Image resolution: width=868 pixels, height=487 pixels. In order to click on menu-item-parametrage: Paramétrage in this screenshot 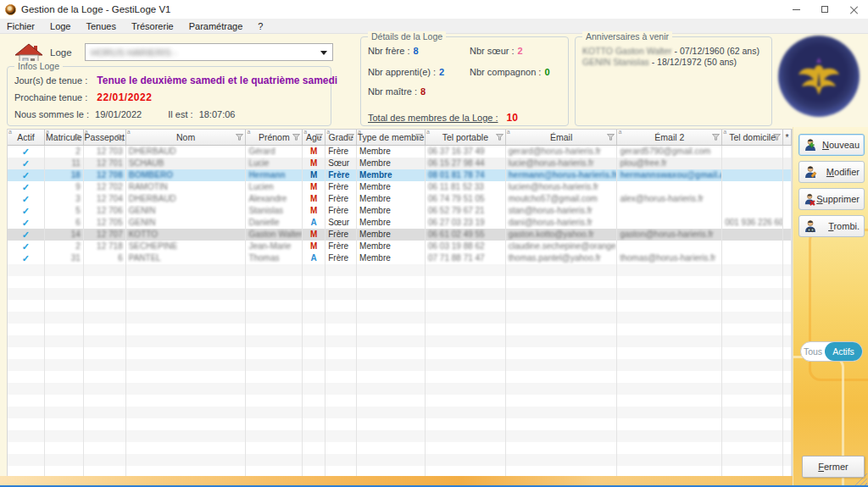, I will do `click(216, 26)`.